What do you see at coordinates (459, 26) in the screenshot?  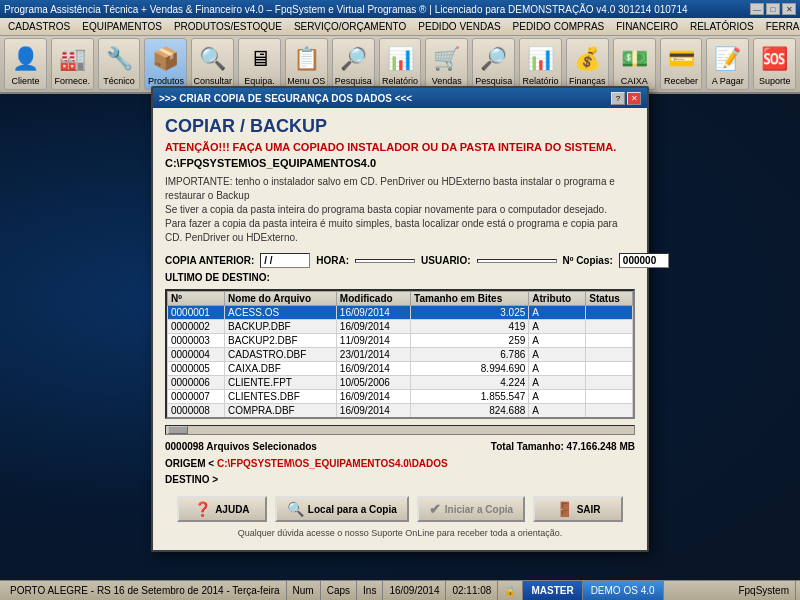 I see `menu-pedido-vendas: PEDIDO VENDAS` at bounding box center [459, 26].